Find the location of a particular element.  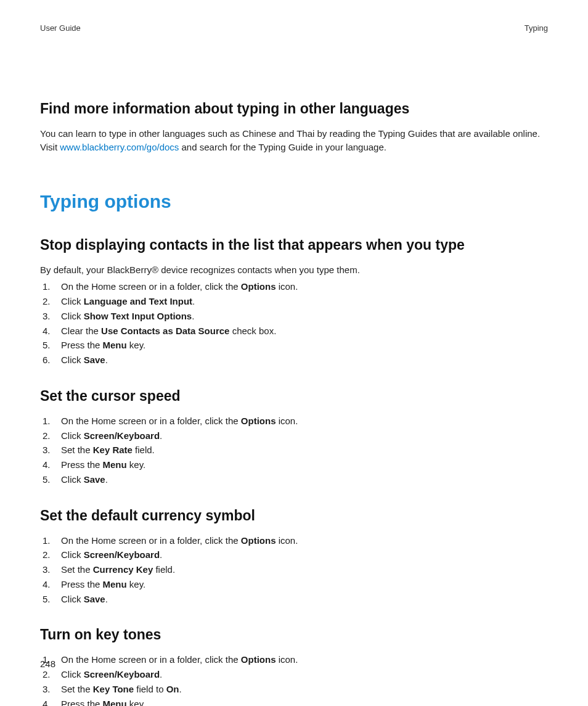

step-item: Clear the Use Contacts as Data Source ch… is located at coordinates (294, 331).